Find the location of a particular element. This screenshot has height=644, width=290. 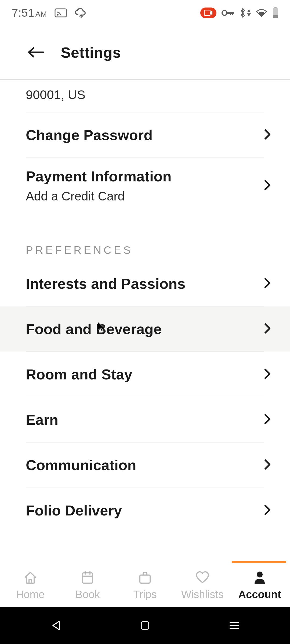

row-payment-information: Payment Information Add a Credit Card is located at coordinates (145, 186).